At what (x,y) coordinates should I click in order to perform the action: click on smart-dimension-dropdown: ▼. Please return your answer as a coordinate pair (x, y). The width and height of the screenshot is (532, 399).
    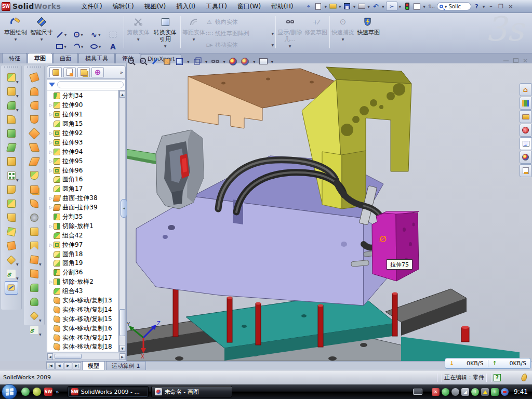
    Looking at the image, I should click on (42, 39).